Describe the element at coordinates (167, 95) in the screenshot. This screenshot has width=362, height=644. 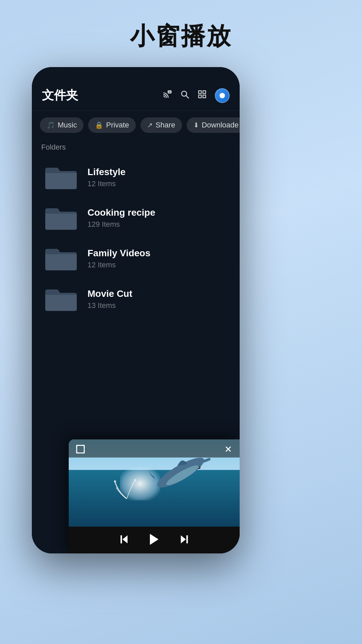
I see `cast-icon` at that location.